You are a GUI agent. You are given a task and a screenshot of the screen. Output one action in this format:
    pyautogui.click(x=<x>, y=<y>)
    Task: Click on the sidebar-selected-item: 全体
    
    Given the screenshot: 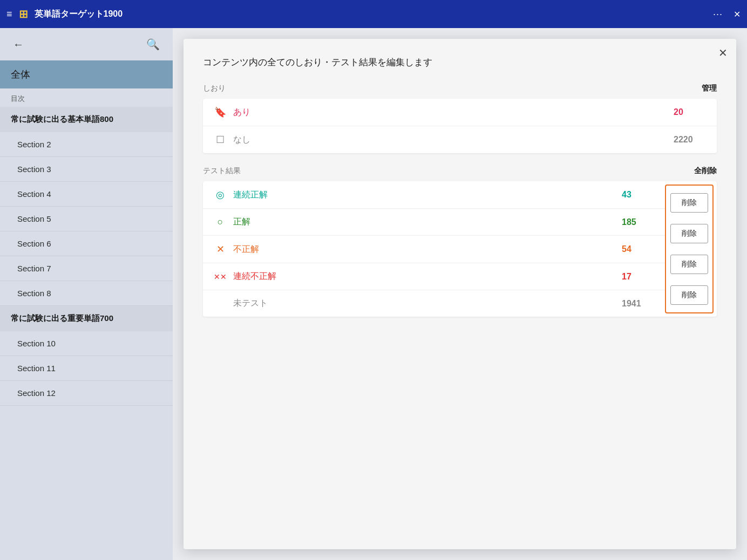 What is the action you would take?
    pyautogui.click(x=86, y=74)
    